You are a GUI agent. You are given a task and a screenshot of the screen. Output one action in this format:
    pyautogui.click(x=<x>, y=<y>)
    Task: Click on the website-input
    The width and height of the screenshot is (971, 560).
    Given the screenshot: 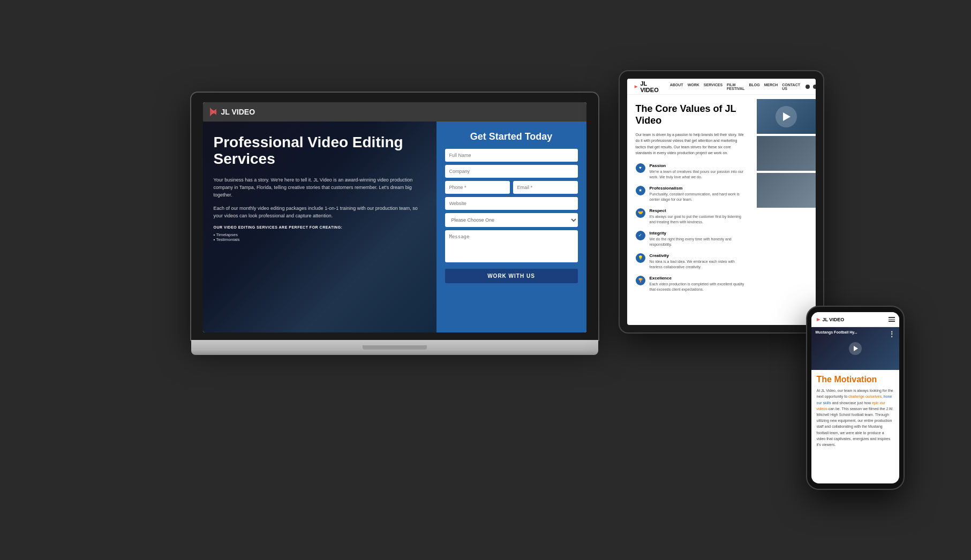 What is the action you would take?
    pyautogui.click(x=511, y=203)
    